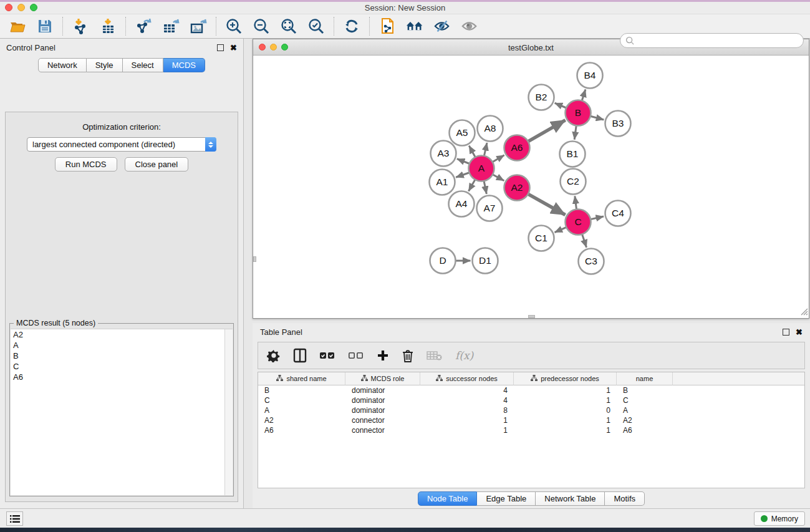 This screenshot has width=810, height=532. Describe the element at coordinates (485, 150) in the screenshot. I see `graph-edge-A-A8` at that location.